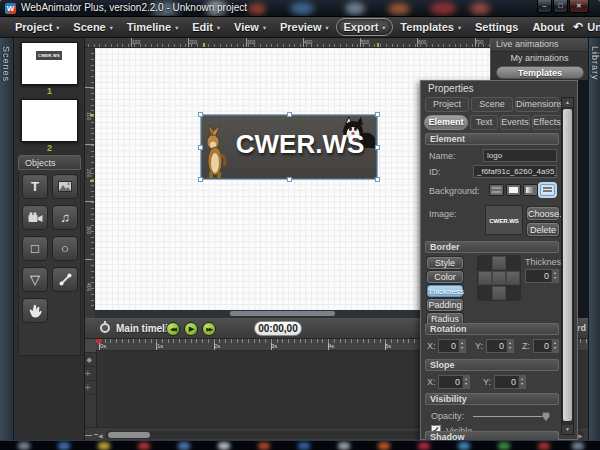 This screenshot has width=600, height=450. I want to click on border-thickness-button: Thickness, so click(445, 291).